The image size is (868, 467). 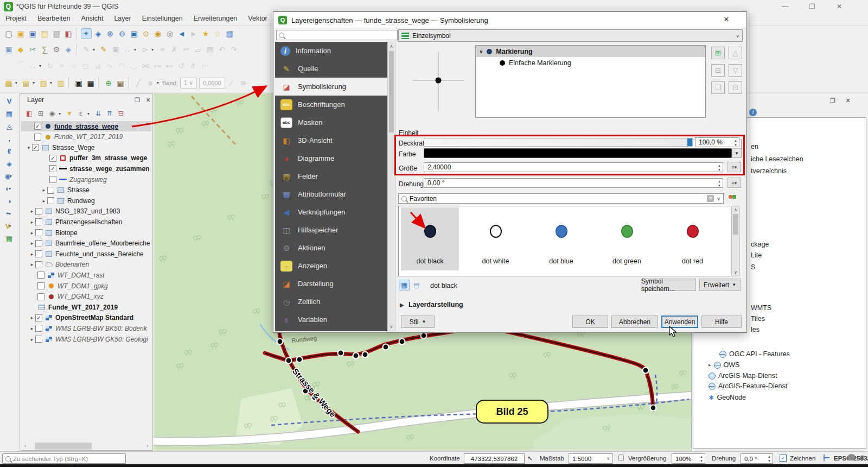 I want to click on minimize-button: —, so click(x=785, y=7).